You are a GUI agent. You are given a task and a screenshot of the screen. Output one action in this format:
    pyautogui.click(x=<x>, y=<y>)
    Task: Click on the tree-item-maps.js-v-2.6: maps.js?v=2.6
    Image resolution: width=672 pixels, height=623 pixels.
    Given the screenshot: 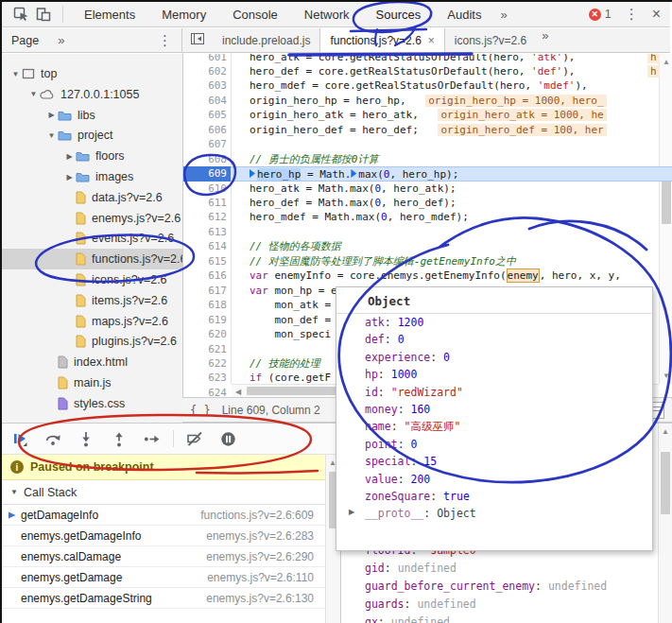 What is the action you would take?
    pyautogui.click(x=93, y=321)
    